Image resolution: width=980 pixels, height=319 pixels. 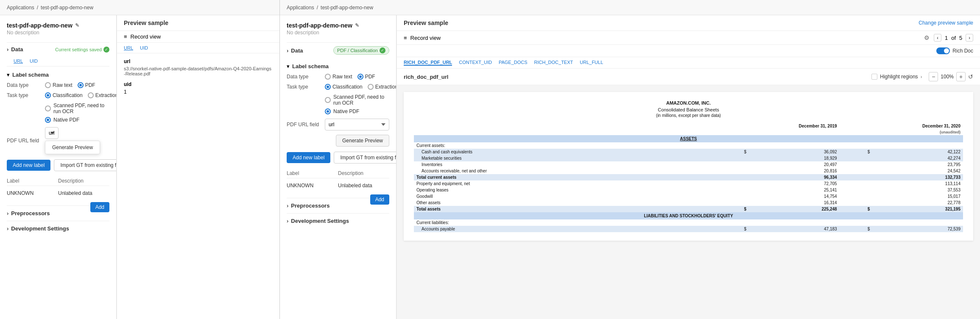 What do you see at coordinates (144, 48) in the screenshot?
I see `tab-uid-prev-left: UID` at bounding box center [144, 48].